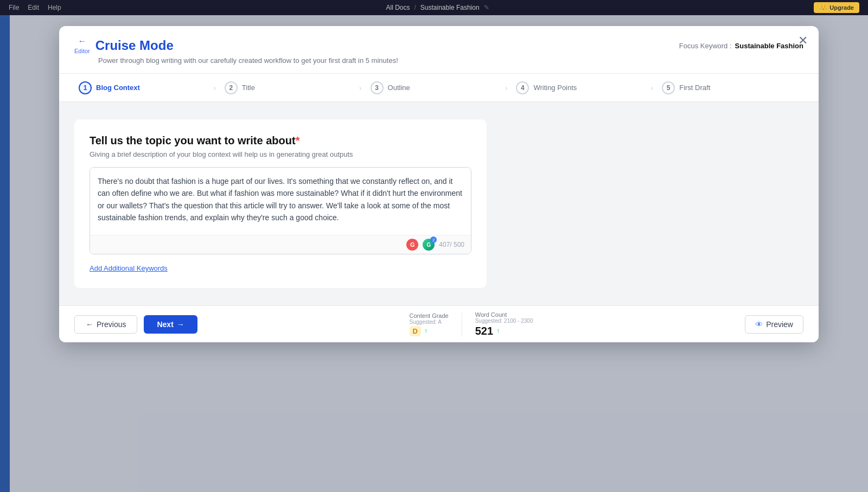  I want to click on card-description: Giving a brief description of your blog …, so click(280, 154).